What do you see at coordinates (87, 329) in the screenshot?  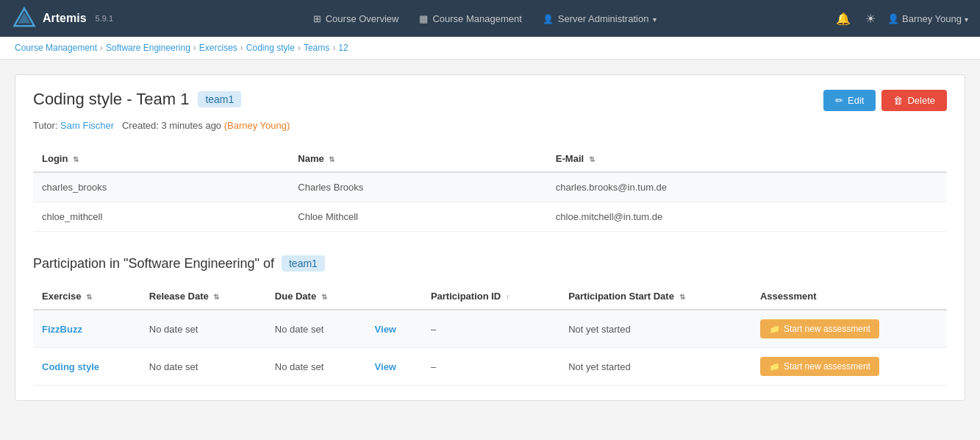 I see `part-exercise: FizzBuzz` at bounding box center [87, 329].